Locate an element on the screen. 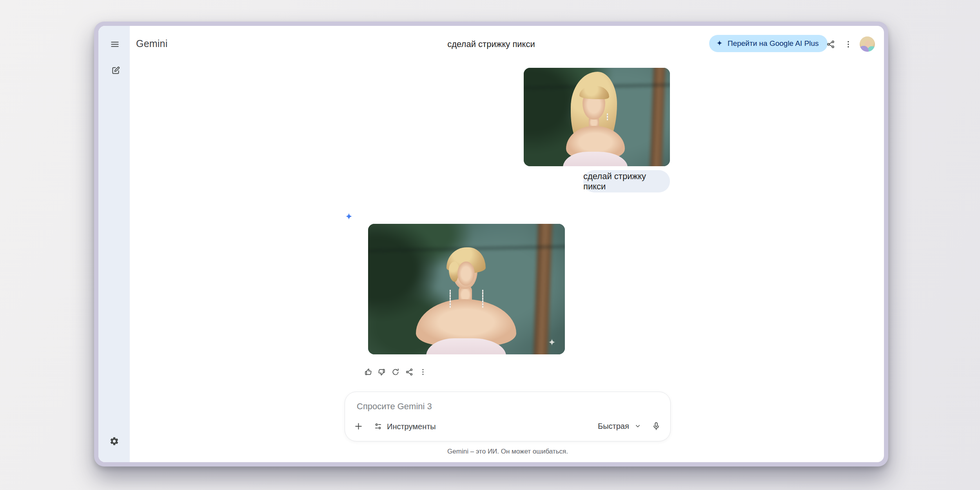  model-label: Быстрая is located at coordinates (613, 426).